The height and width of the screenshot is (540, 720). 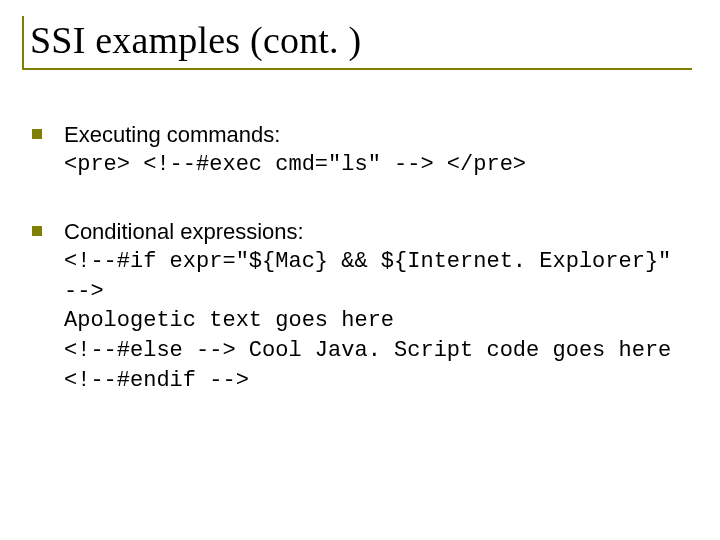 What do you see at coordinates (361, 40) in the screenshot?
I see `slide-title: SSI examples (cont. )` at bounding box center [361, 40].